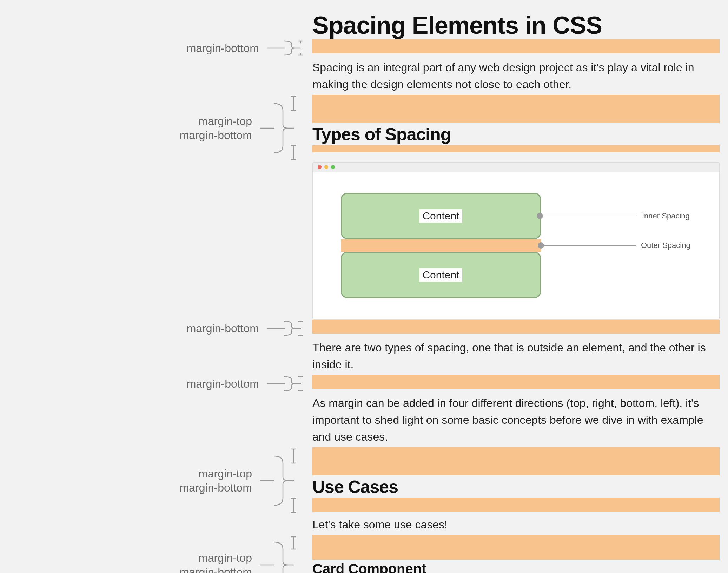 This screenshot has height=573, width=728. I want to click on paragraph-two-types: There are two types of spacing, one that…, so click(516, 356).